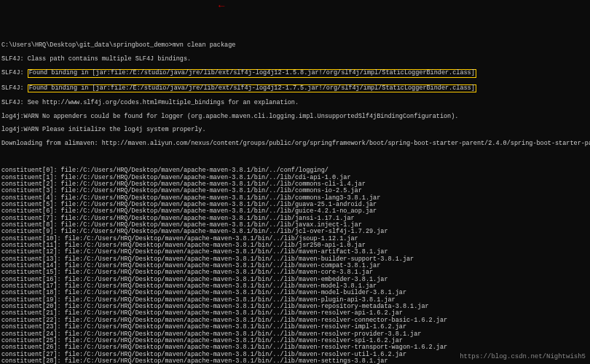 This screenshot has width=590, height=364. Describe the element at coordinates (523, 357) in the screenshot. I see `watermark-text: https://blog.csdn.net/Nightwish5` at that location.